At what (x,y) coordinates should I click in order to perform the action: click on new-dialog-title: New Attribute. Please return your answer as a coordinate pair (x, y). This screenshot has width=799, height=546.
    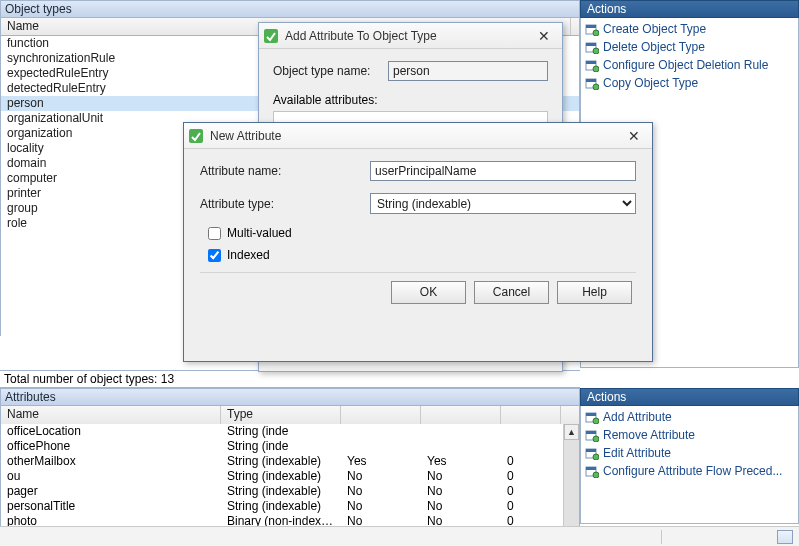
    Looking at the image, I should click on (415, 136).